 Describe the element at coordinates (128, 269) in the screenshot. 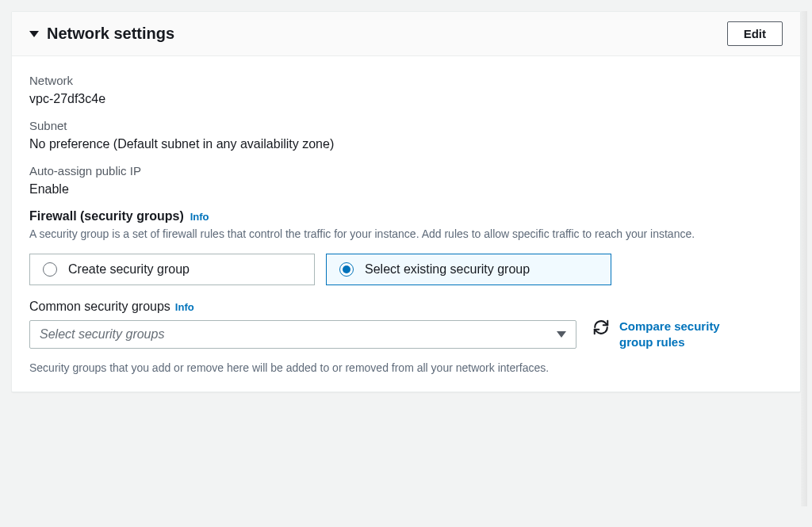

I see `option-create-label: Create security group` at that location.